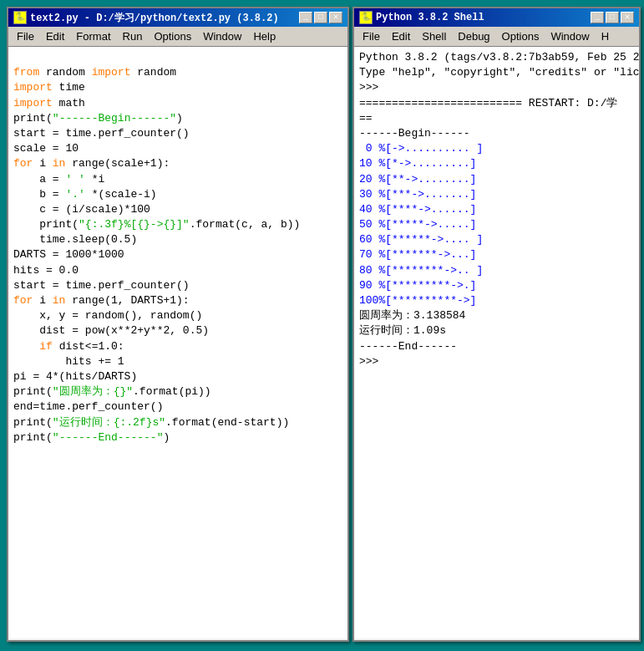  I want to click on shell-menu-file: File, so click(371, 37).